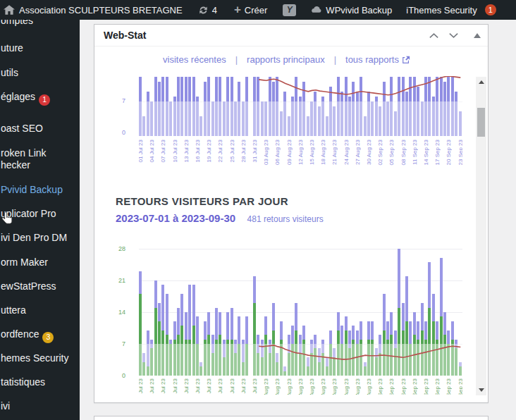  What do you see at coordinates (141, 151) in the screenshot?
I see `chart-xtick-label: 01 Jul 23` at bounding box center [141, 151].